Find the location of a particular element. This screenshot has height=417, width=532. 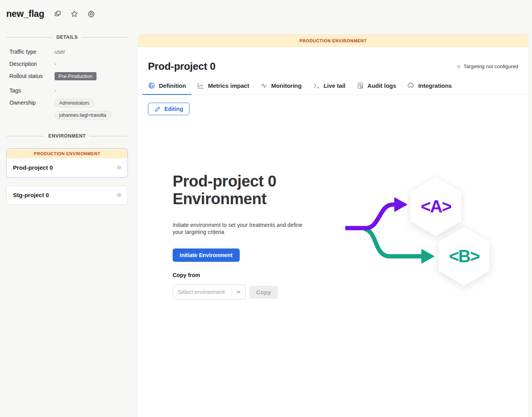

page-header: new_flag is located at coordinates (266, 14).